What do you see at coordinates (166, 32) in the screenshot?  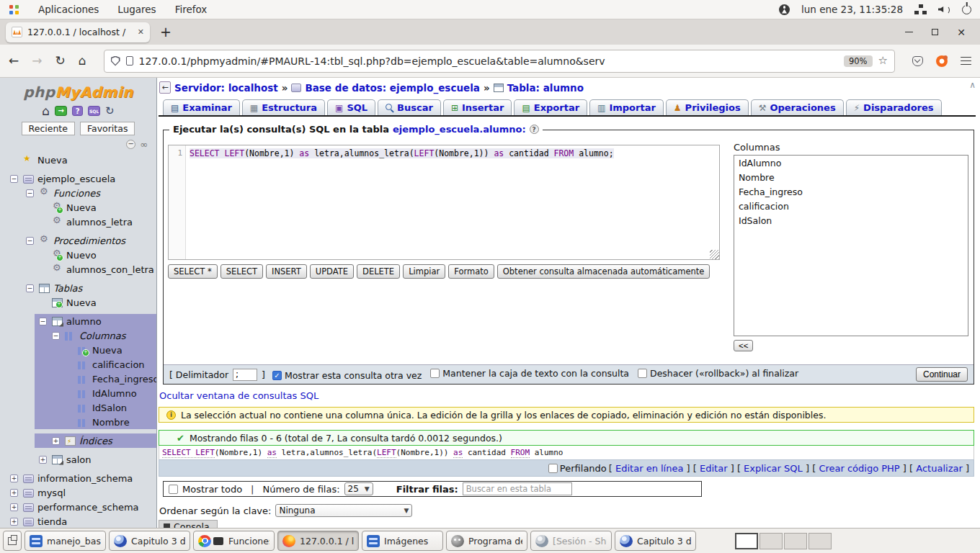 I see `new-tab-button: +` at bounding box center [166, 32].